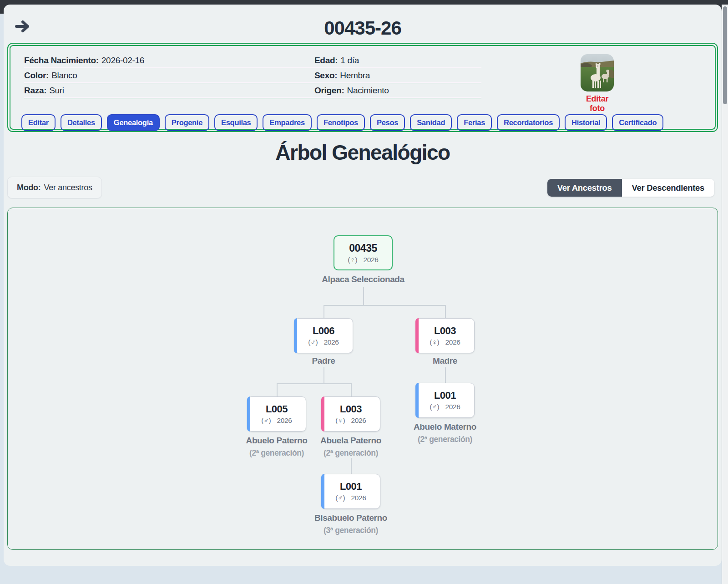 The height and width of the screenshot is (584, 728). Describe the element at coordinates (169, 76) in the screenshot. I see `field-color: Color:Blanco` at that location.